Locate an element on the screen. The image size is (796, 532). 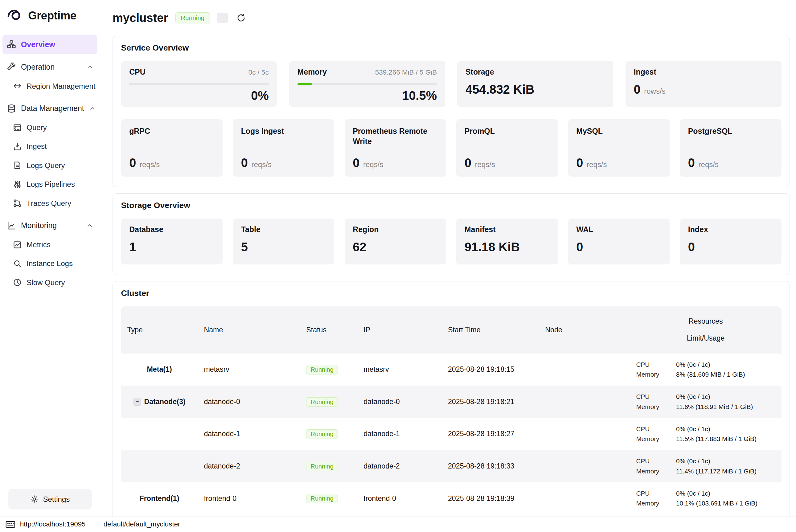
settings-button: Settings is located at coordinates (50, 499).